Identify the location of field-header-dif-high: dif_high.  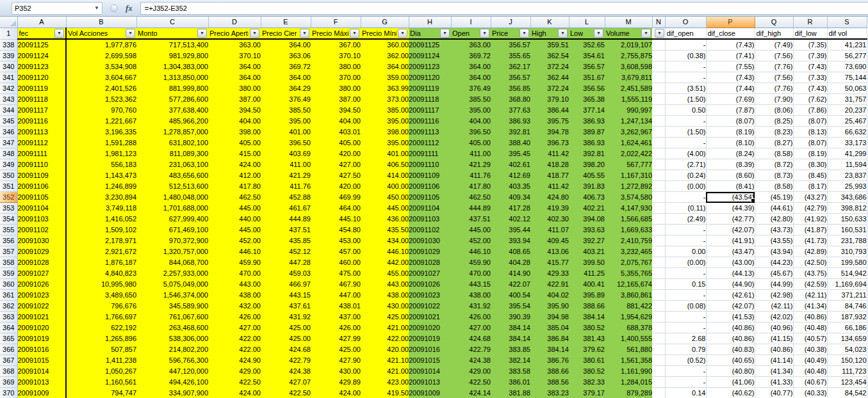
(774, 34).